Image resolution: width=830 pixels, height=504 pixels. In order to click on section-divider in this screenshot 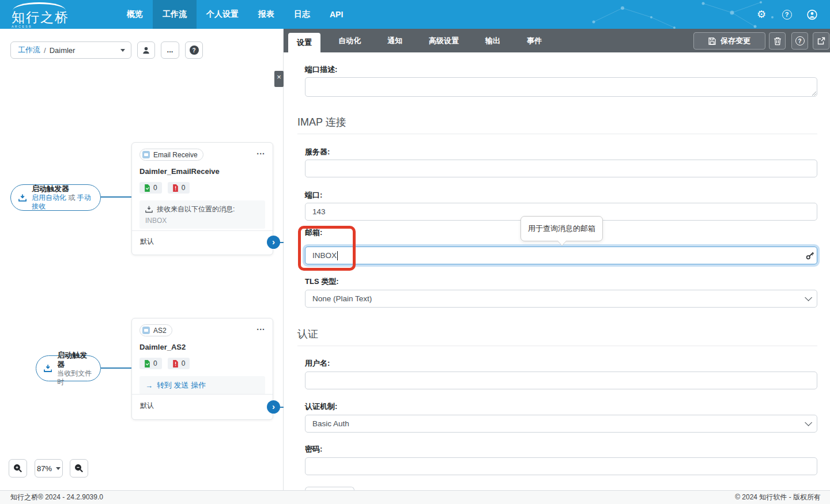, I will do `click(557, 134)`.